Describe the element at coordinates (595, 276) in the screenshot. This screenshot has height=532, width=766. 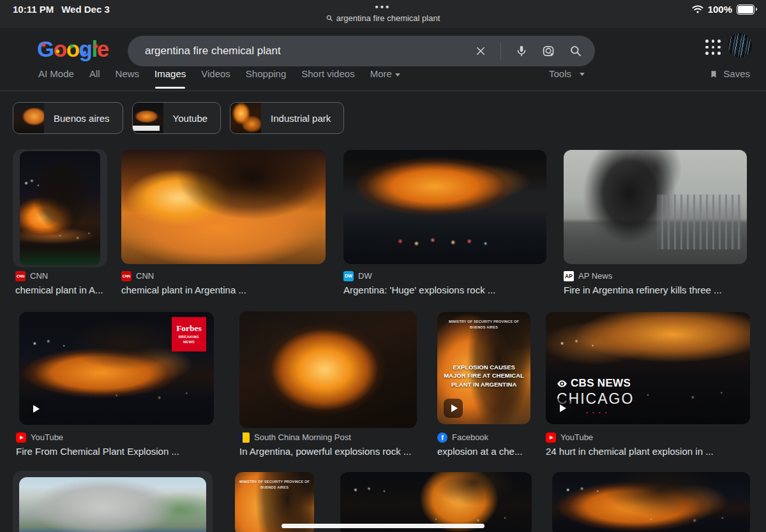
I see `source-name: AP News` at that location.